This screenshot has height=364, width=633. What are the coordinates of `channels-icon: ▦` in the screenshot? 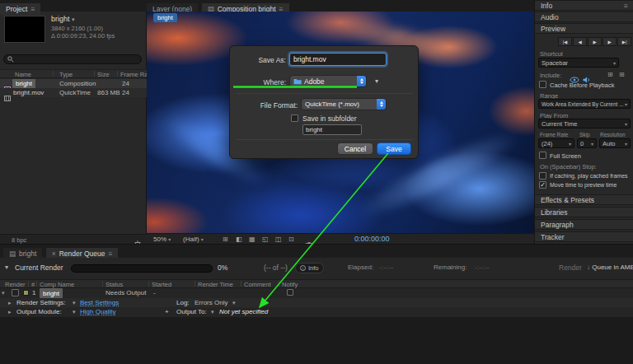 It's located at (252, 239).